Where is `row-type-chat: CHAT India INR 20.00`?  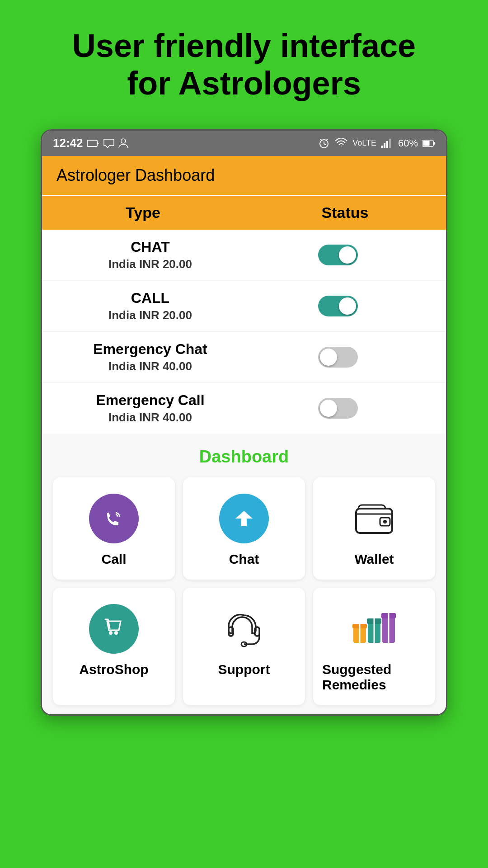 row-type-chat: CHAT India INR 20.00 is located at coordinates (150, 255).